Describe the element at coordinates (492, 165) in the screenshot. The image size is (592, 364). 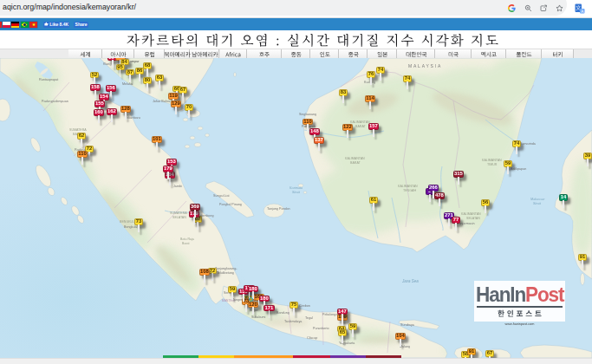
I see `svg-text: TIMUR` at that location.